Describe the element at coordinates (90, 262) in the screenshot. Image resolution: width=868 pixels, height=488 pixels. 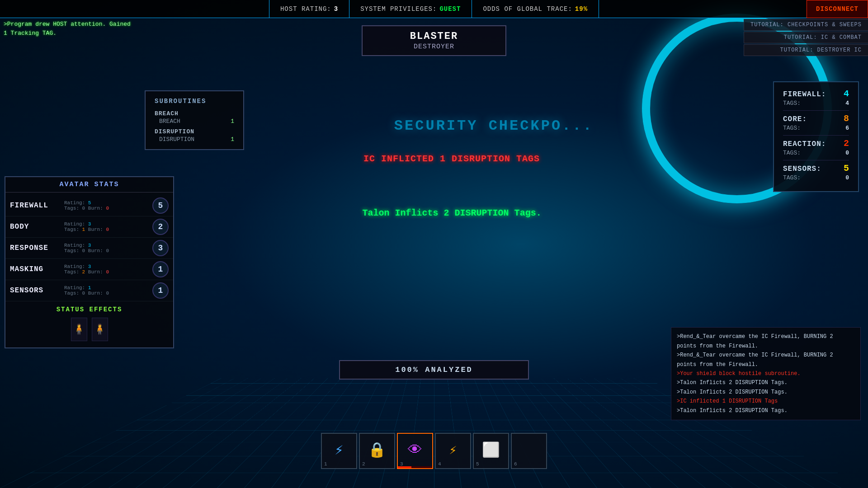
I see `avatar-stats-panel: Avatar Stats Firewall Rating: 5 Tags: 0 …` at that location.